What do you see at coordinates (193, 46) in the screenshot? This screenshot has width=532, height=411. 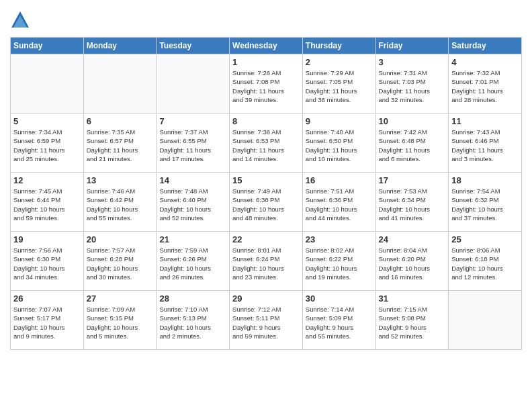 I see `header-day-tuesday: Tuesday` at bounding box center [193, 46].